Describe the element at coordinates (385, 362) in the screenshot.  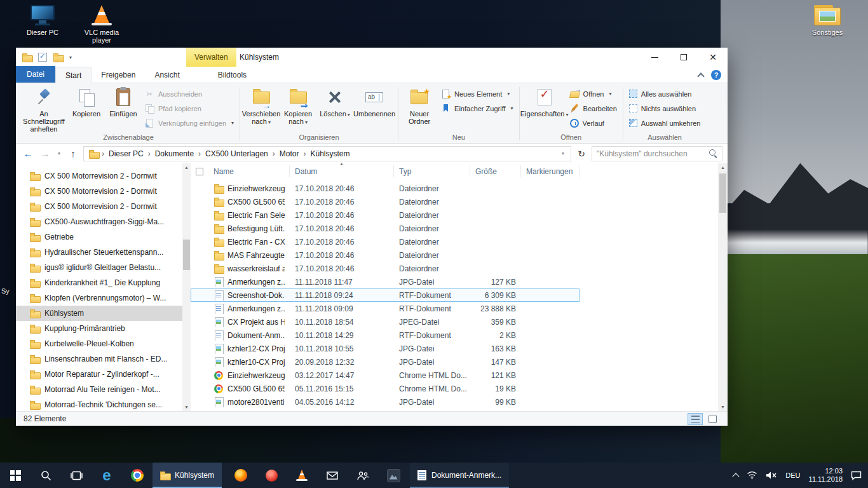
I see `file-row: kzhler10-CX Proj...20.09.2018 12:32JPG-D…` at that location.